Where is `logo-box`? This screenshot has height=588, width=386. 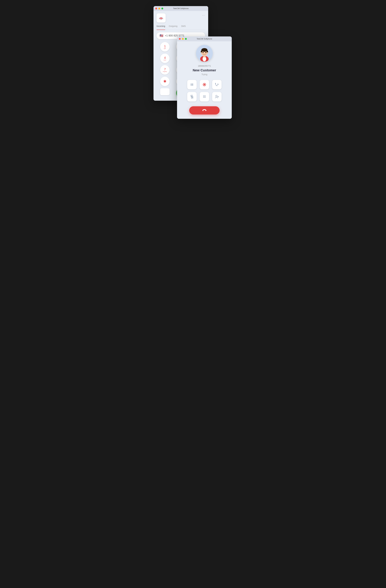
logo-box is located at coordinates (161, 18).